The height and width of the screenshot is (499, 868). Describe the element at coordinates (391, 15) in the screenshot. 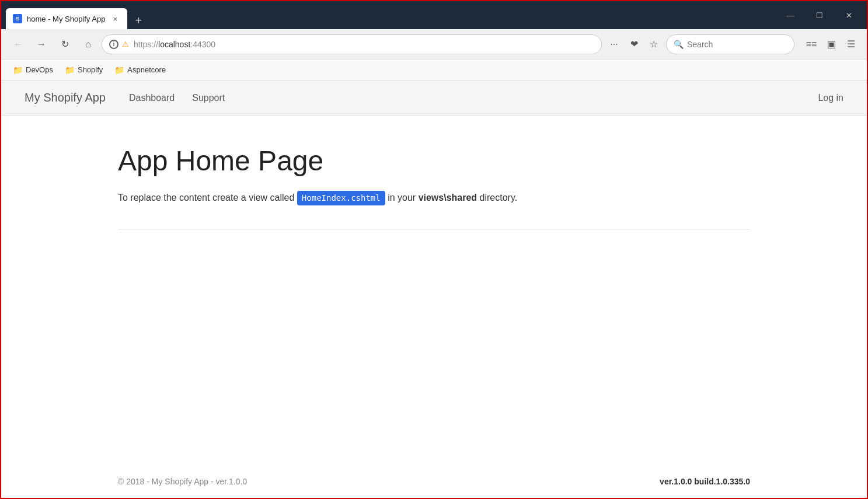

I see `tab-bar: S home - My Shopify App × +` at that location.